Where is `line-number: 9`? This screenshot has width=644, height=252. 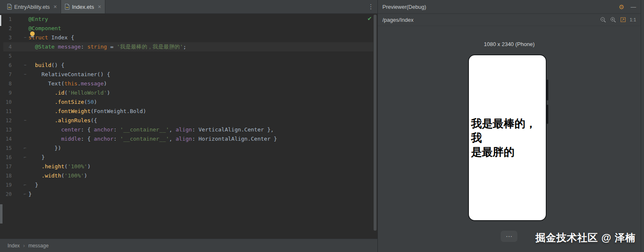 line-number: 9 is located at coordinates (8, 93).